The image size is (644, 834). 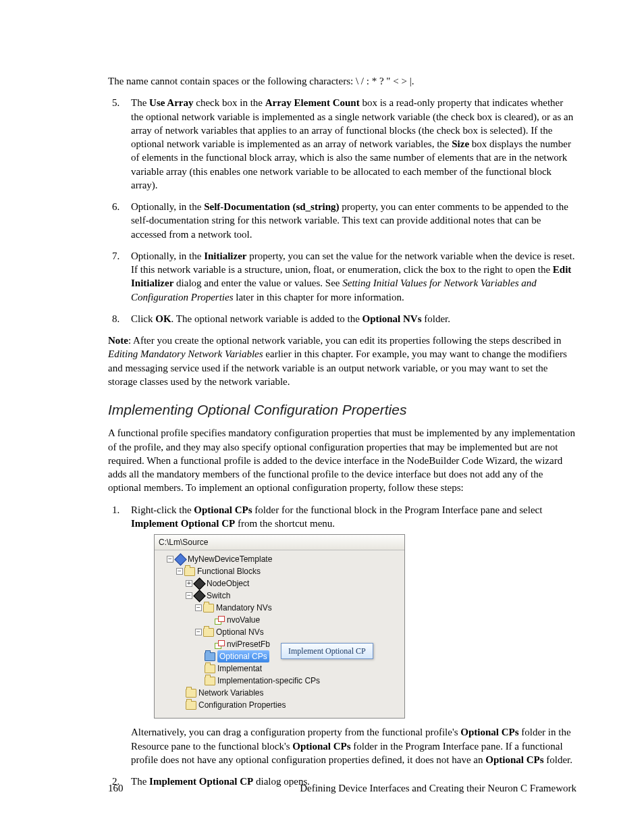 I want to click on tree-label: NodeObject, so click(x=228, y=583).